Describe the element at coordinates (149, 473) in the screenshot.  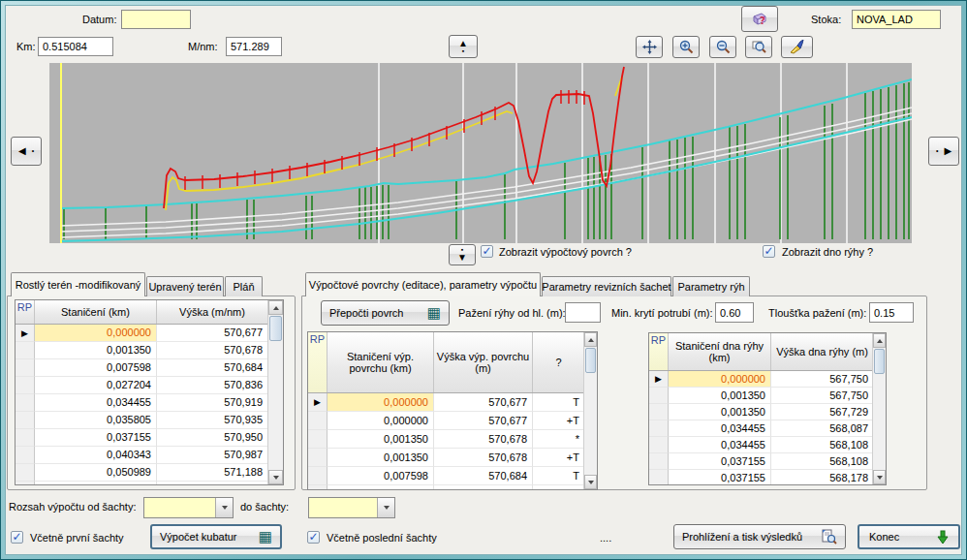
I see `table-row: 0,050989571,188` at that location.